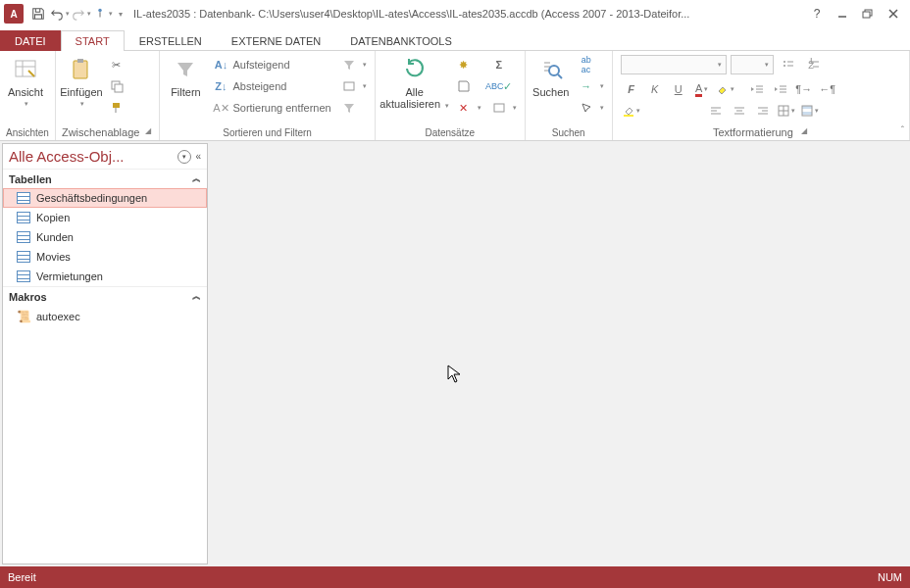  What do you see at coordinates (24, 218) in the screenshot?
I see `table-icon` at bounding box center [24, 218].